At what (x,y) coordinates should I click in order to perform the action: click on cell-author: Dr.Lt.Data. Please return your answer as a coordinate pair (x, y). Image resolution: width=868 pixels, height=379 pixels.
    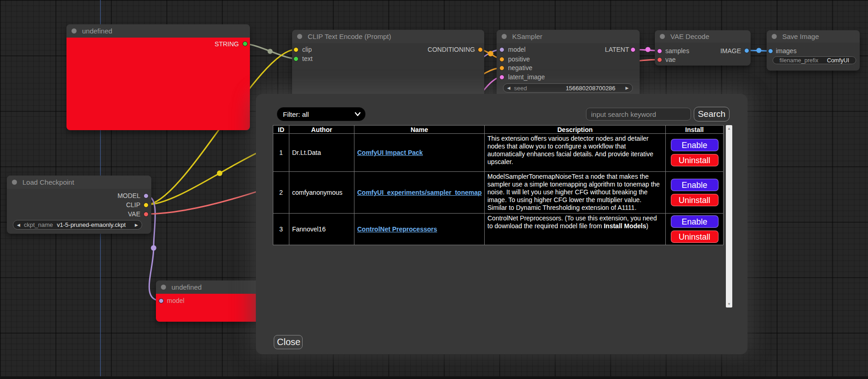
    Looking at the image, I should click on (322, 153).